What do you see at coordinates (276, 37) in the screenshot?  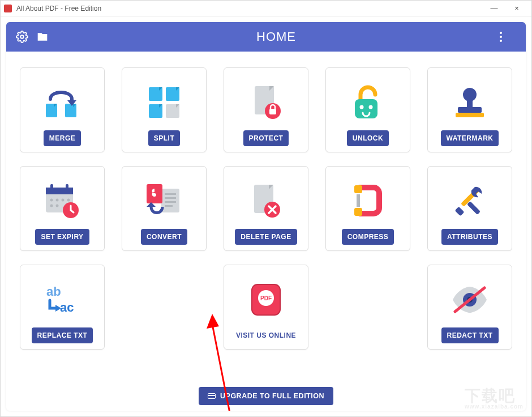 I see `page-title: HOME` at bounding box center [276, 37].